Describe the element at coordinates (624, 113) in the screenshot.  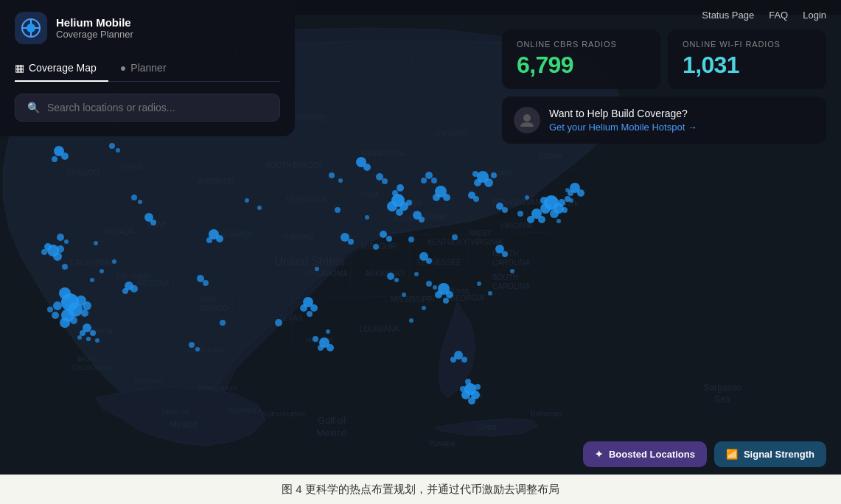
I see `hotspot-title: Want to Help Build Coverage?` at that location.